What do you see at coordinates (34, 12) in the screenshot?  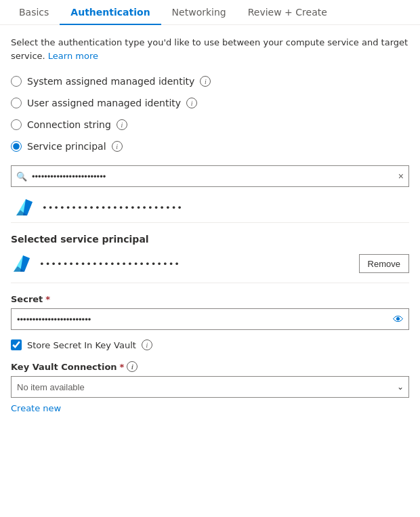 I see `tab-basics: Basics` at bounding box center [34, 12].